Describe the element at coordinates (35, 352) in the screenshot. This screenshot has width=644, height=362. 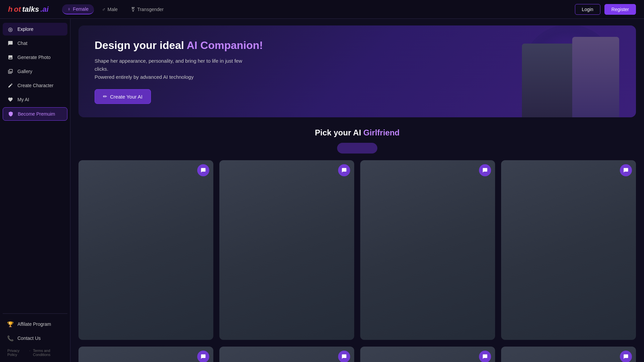
I see `footer-links: Privacy Policy · Terms and Conditions` at that location.